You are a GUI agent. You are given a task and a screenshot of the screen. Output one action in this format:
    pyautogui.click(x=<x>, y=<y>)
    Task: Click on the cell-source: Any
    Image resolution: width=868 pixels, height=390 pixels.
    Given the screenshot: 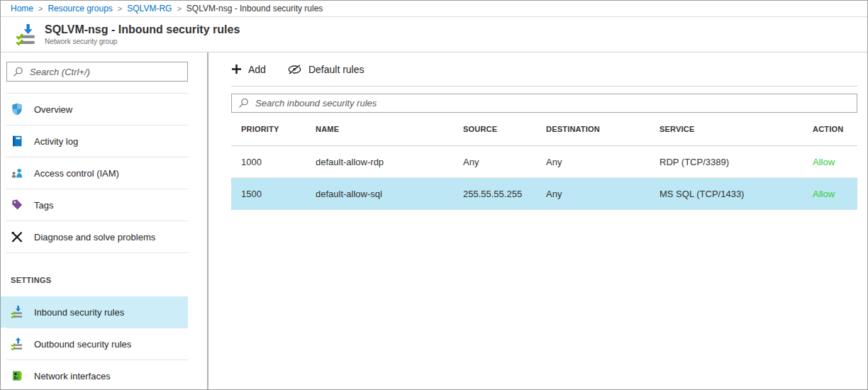 What is the action you would take?
    pyautogui.click(x=505, y=162)
    